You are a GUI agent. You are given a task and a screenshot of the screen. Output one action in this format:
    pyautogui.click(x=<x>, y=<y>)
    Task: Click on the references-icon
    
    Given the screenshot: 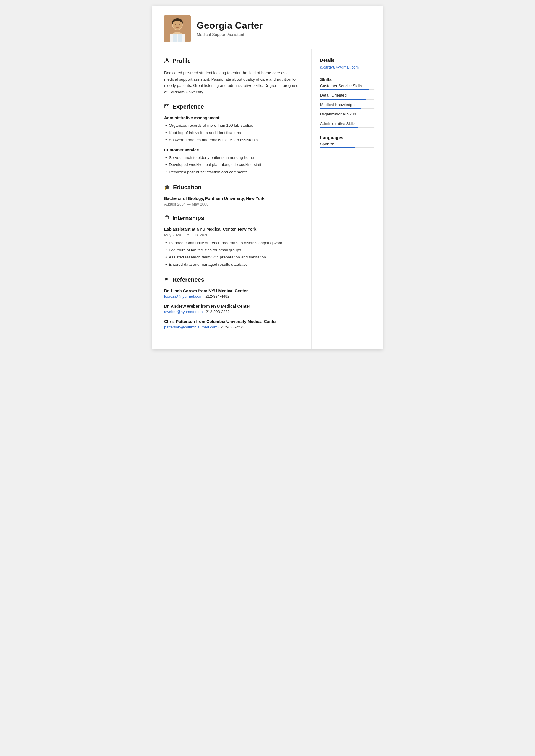 What is the action you would take?
    pyautogui.click(x=167, y=280)
    